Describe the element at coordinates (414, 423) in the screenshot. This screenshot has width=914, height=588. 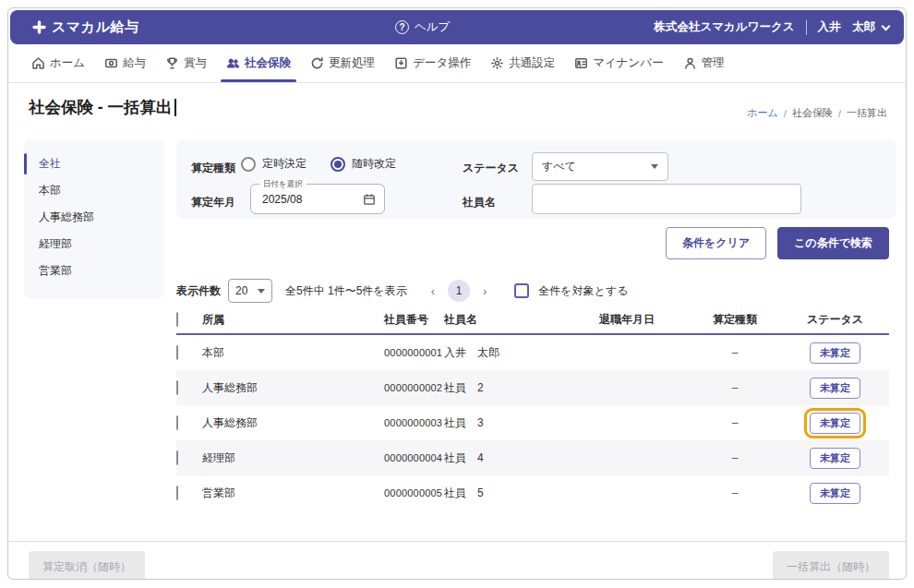
I see `cell-employee-no: 0000000003` at that location.